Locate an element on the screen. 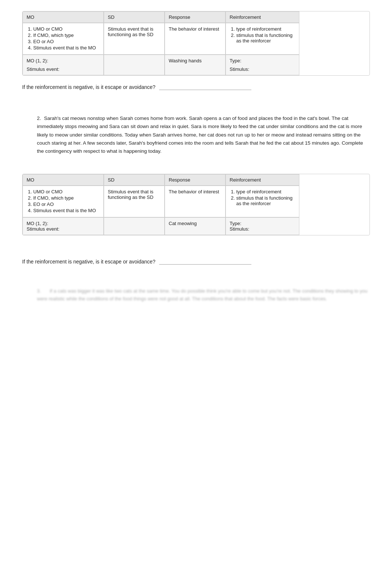 This screenshot has width=392, height=576. question1-block: If the reinforcement is negative, is it … is located at coordinates (196, 87).